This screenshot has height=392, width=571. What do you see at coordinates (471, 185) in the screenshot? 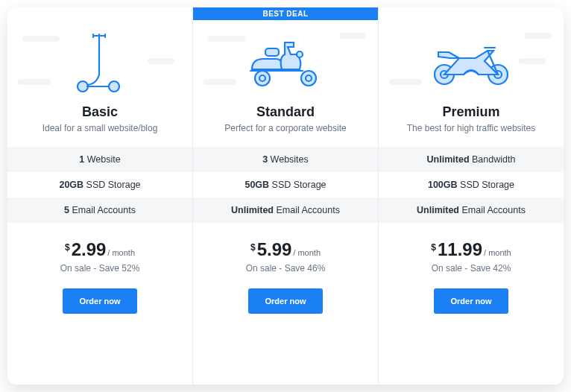
I see `feature-item: 100GB SSD Storage` at bounding box center [471, 185].